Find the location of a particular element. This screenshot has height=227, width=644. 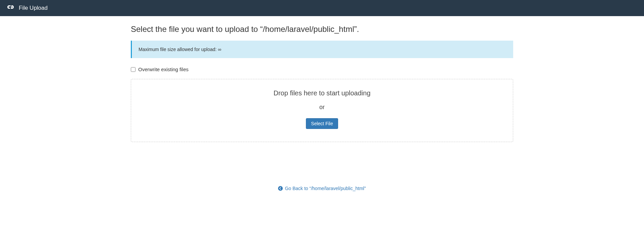

arrow-left-circle-icon is located at coordinates (280, 188).